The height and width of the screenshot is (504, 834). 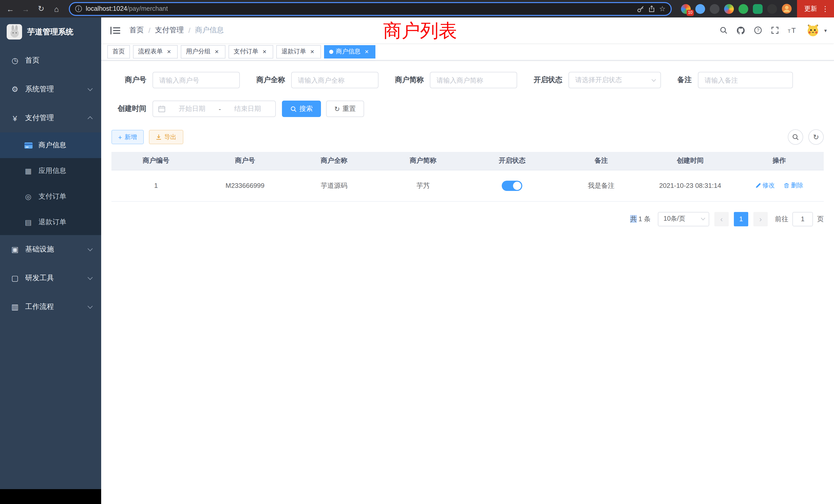 I want to click on breadcrumb-pay-management: 支付管理, so click(x=169, y=30).